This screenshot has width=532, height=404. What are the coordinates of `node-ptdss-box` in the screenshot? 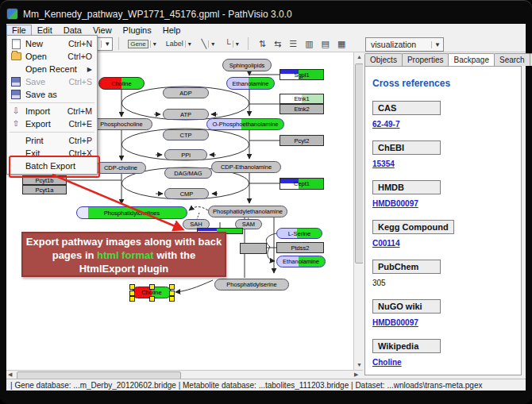 It's located at (253, 248).